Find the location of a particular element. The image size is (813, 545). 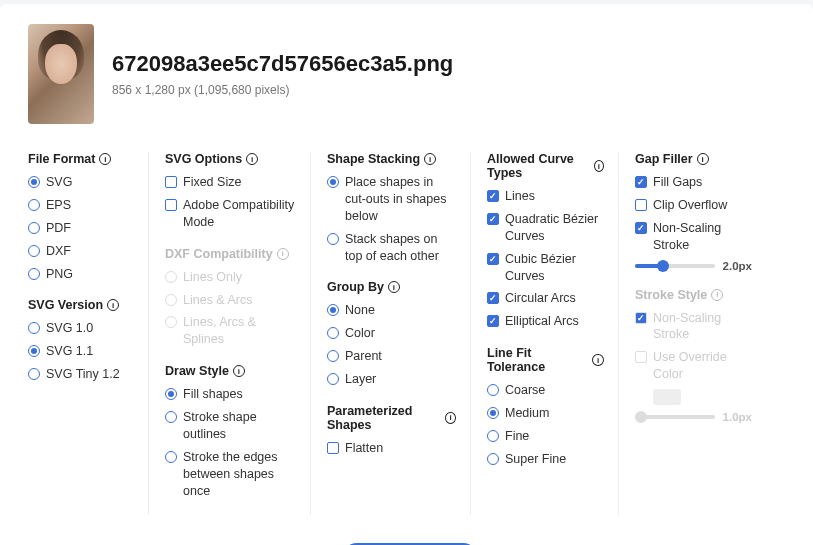

curve-lines: Lines is located at coordinates (546, 196).